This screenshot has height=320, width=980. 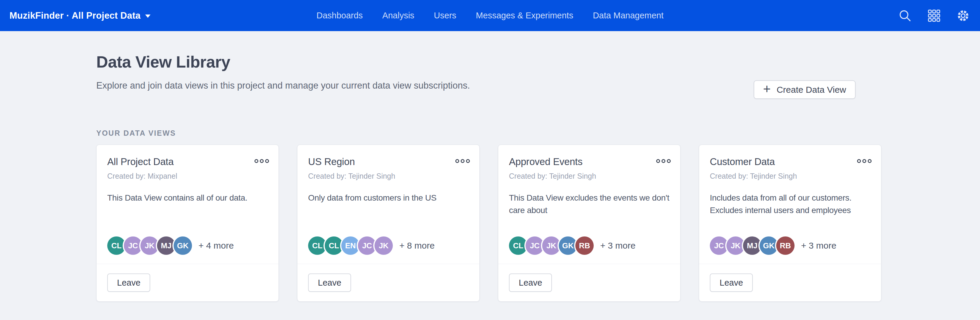 I want to click on chevron-down-icon, so click(x=148, y=16).